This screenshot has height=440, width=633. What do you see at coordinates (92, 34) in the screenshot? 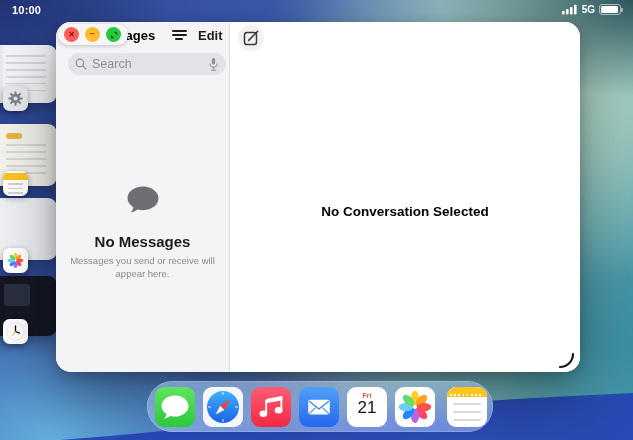
I see `minimize-button: −` at bounding box center [92, 34].